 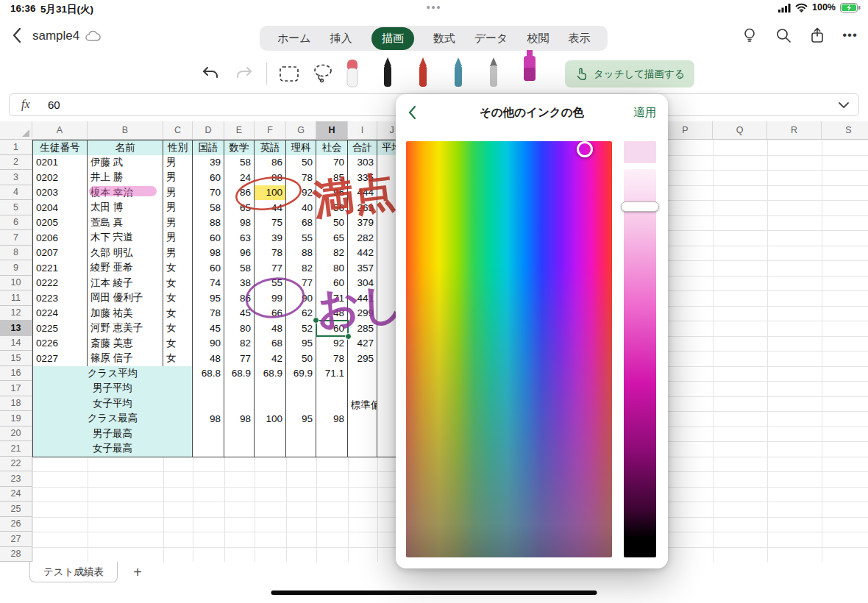 I want to click on cell-E6: 98, so click(x=240, y=224).